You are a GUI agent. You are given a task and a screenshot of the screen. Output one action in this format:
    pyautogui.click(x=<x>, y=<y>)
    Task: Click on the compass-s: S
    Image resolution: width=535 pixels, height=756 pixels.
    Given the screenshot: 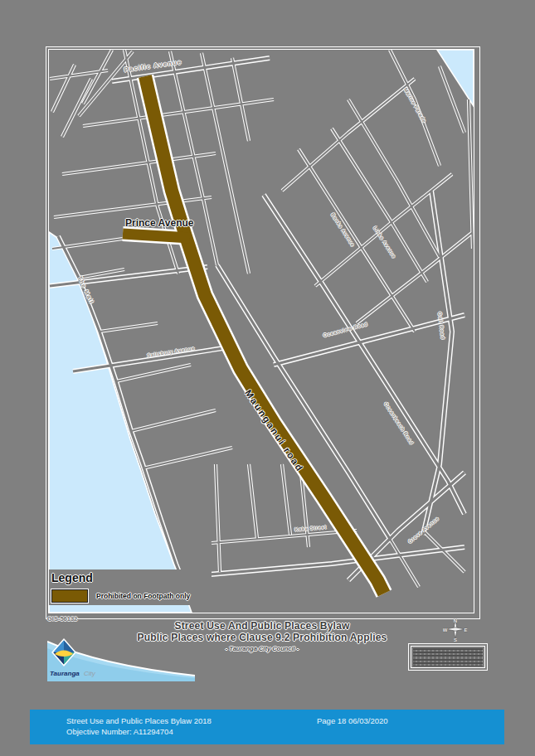 What is the action you would take?
    pyautogui.click(x=455, y=640)
    